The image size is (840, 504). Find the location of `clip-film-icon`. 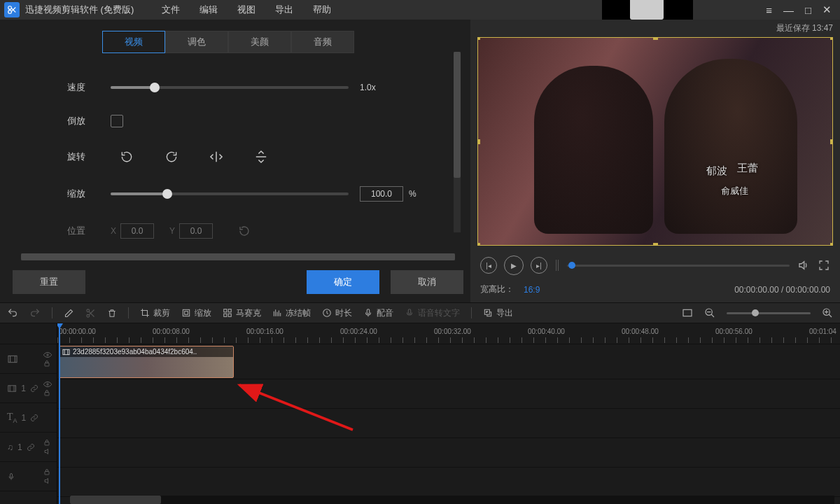

clip-film-icon is located at coordinates (66, 352).